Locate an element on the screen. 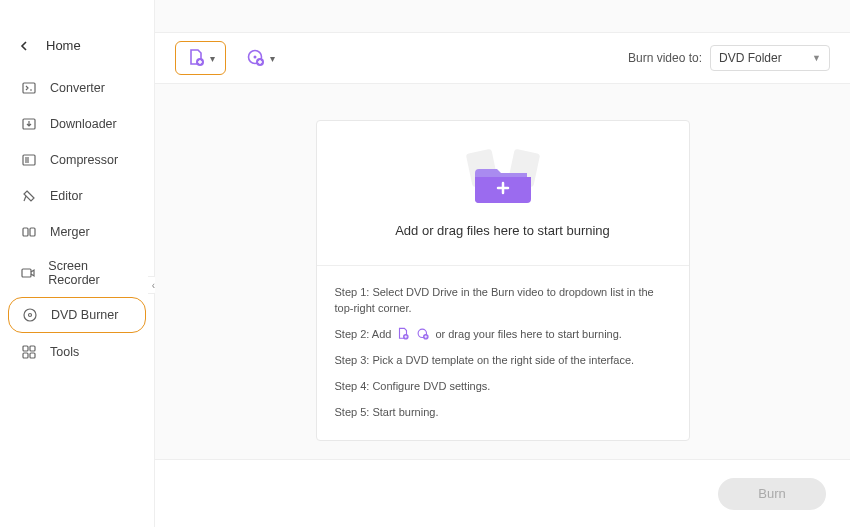  dropdown-value: DVD Folder is located at coordinates (750, 58).